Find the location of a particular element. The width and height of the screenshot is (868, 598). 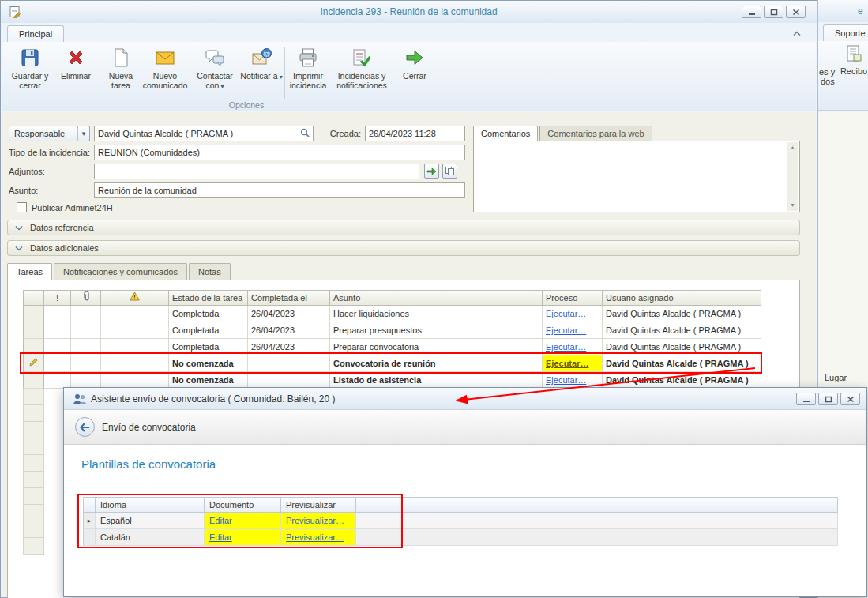

tab-tareas: Tareas is located at coordinates (30, 272).